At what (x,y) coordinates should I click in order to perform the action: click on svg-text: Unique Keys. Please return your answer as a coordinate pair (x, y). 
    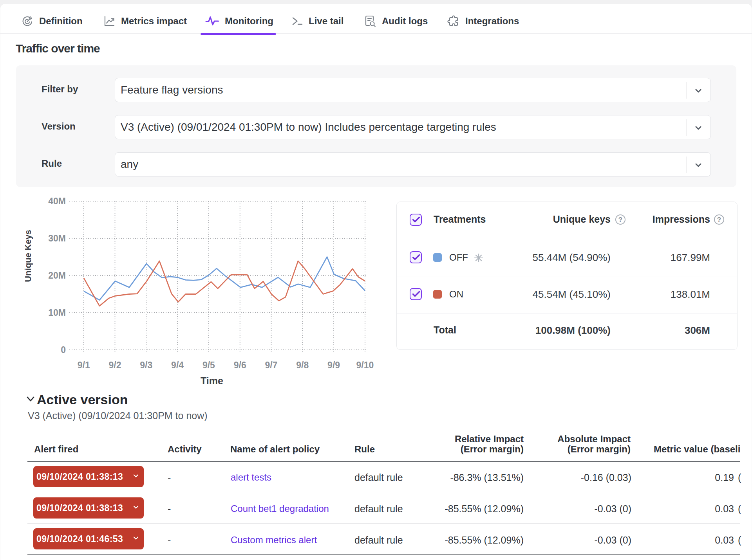
    Looking at the image, I should click on (28, 256).